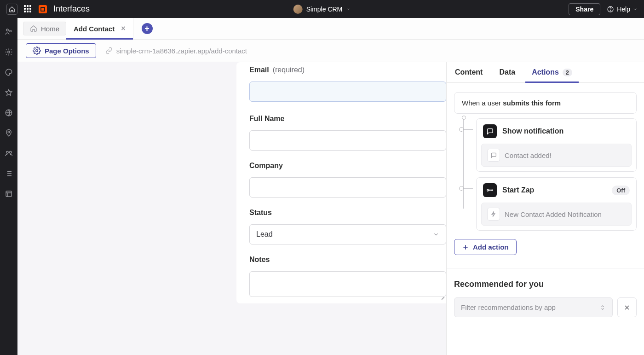 This screenshot has height=355, width=644. What do you see at coordinates (182, 51) in the screenshot?
I see `page-url-text: simple-crm-1a8636.zapier.app/add-contact` at bounding box center [182, 51].